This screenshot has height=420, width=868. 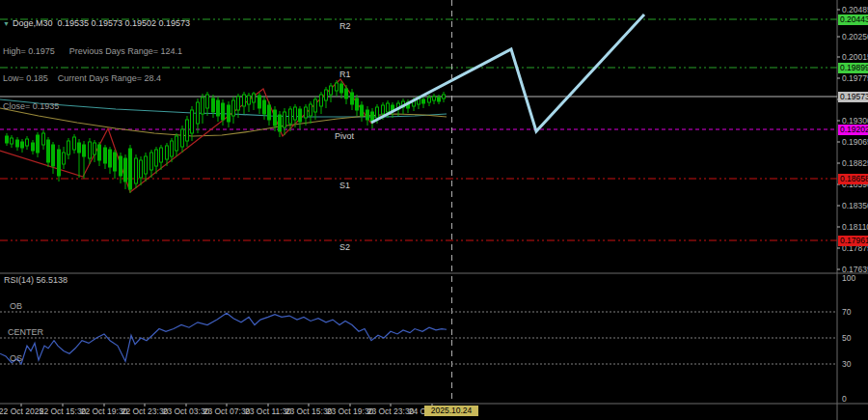 What do you see at coordinates (849, 278) in the screenshot?
I see `rsi-scale-label: 100` at bounding box center [849, 278].